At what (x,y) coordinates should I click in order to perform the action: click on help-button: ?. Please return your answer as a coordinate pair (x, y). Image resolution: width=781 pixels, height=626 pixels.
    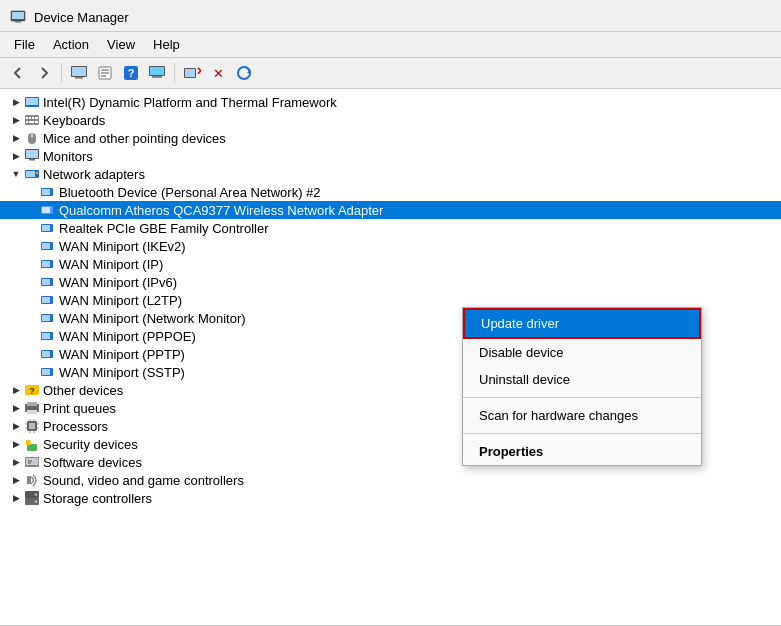
    Looking at the image, I should click on (131, 73).